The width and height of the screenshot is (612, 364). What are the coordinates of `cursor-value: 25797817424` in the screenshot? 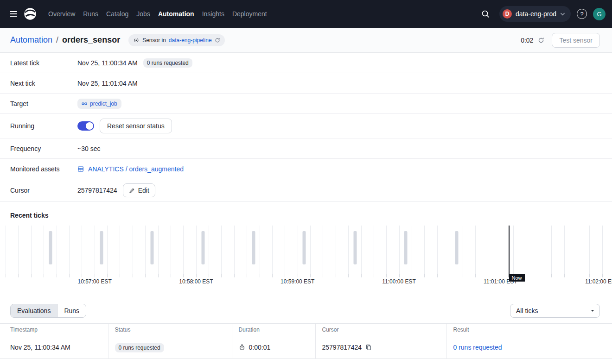 It's located at (97, 190).